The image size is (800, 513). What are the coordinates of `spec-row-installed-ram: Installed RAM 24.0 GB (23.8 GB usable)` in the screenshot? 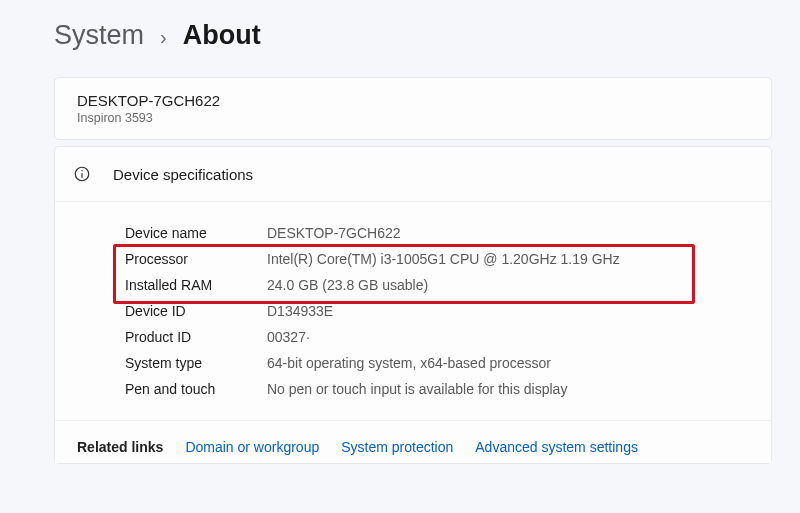 It's located at (437, 285).